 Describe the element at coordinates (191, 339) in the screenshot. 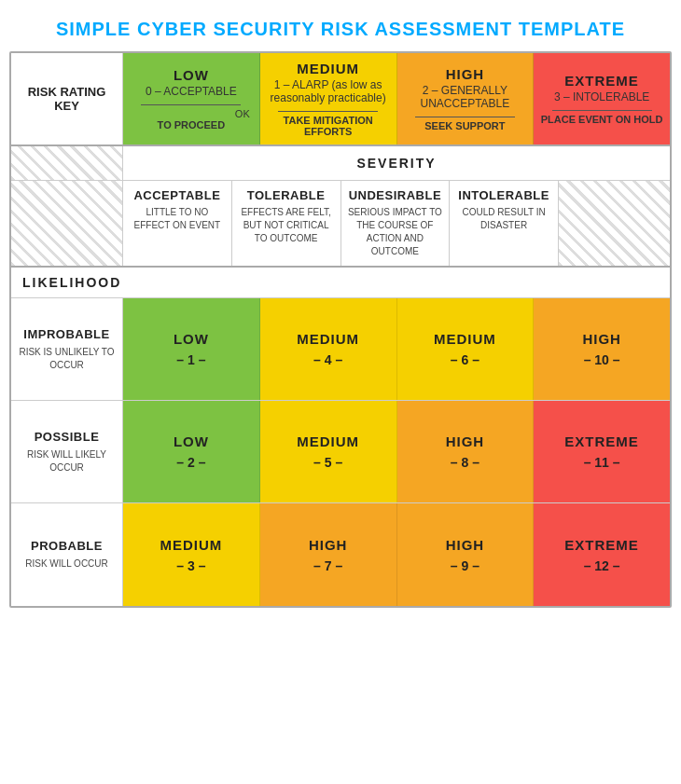

I see `dc-level-imp-1: LOW` at that location.